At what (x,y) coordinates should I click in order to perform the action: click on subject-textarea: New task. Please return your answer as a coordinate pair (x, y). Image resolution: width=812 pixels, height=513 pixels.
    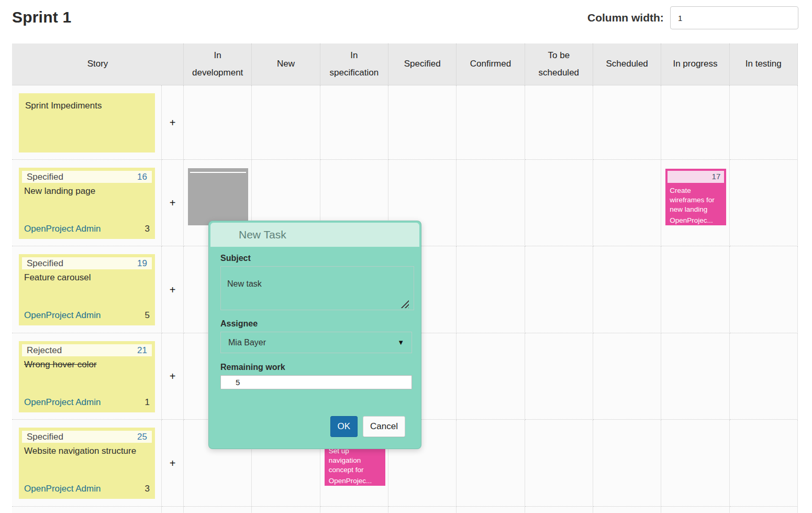
    Looking at the image, I should click on (317, 288).